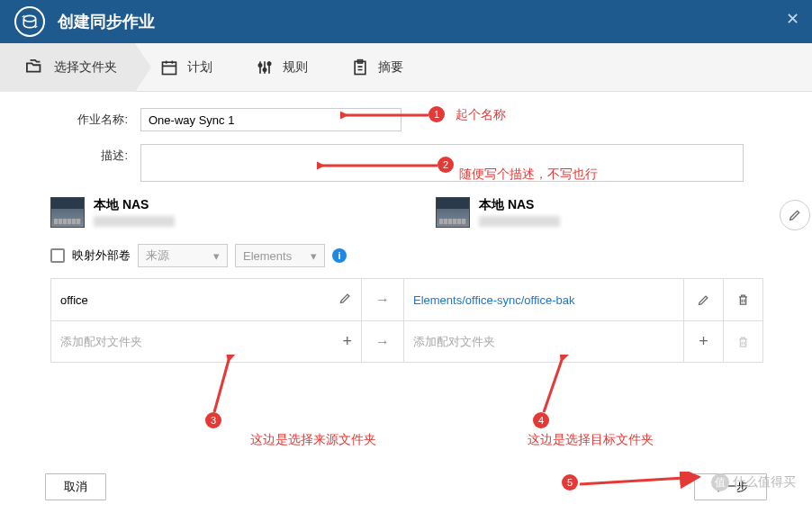 The width and height of the screenshot is (812, 513). Describe the element at coordinates (101, 342) in the screenshot. I see `add-source-placeholder: 添加配对文件夹` at that location.